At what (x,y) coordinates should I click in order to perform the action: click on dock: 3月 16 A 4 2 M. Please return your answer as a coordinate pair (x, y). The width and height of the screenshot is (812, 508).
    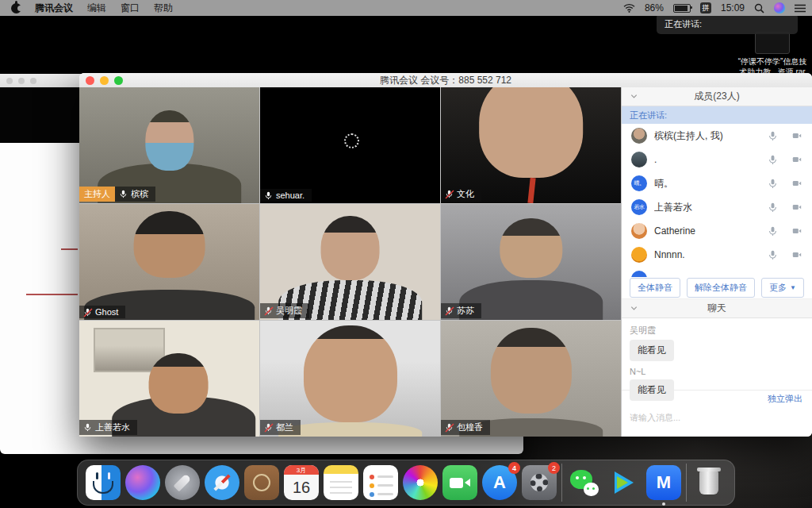
    Looking at the image, I should click on (406, 483).